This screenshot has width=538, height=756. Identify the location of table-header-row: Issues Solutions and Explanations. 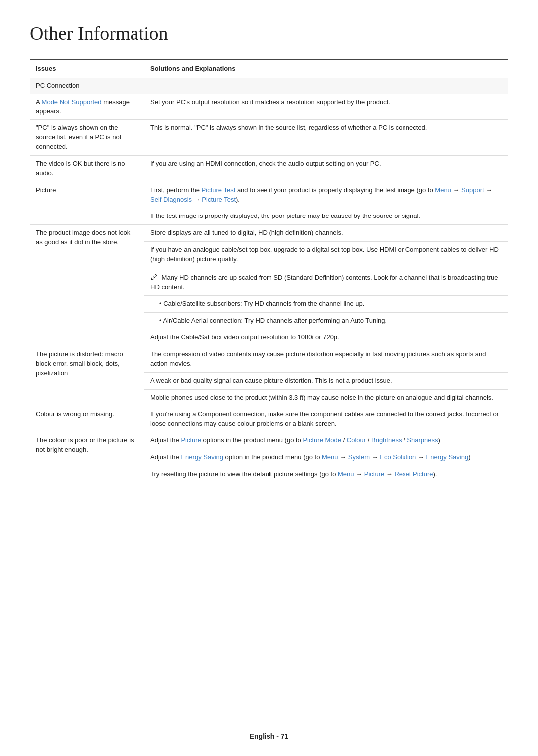
(269, 69).